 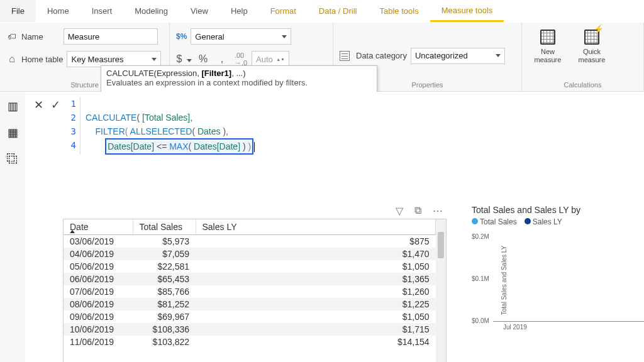 I want to click on tab-help: Help, so click(x=239, y=11).